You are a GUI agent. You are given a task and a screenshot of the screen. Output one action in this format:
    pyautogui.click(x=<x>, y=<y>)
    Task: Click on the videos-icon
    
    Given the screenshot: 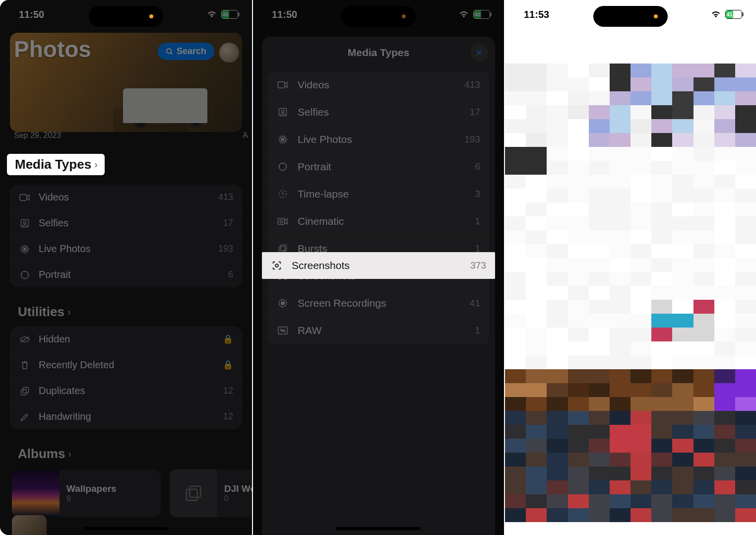 What is the action you would take?
    pyautogui.click(x=283, y=85)
    